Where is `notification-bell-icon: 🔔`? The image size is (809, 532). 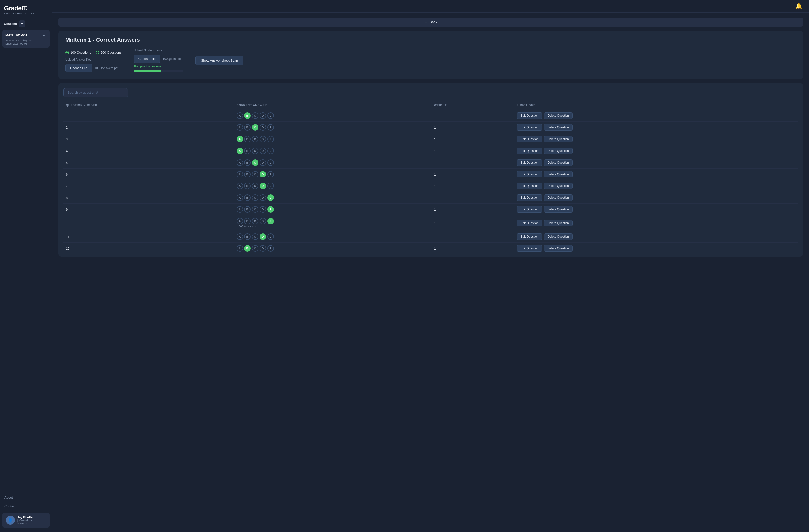
notification-bell-icon: 🔔 is located at coordinates (799, 6).